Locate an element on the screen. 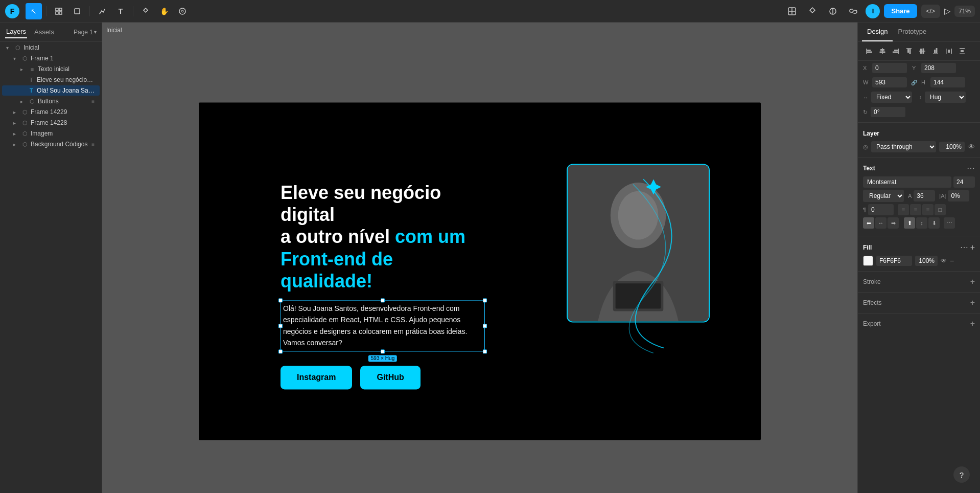 The image size is (980, 493). constraint-x-select: FixedHugFill is located at coordinates (892, 97).